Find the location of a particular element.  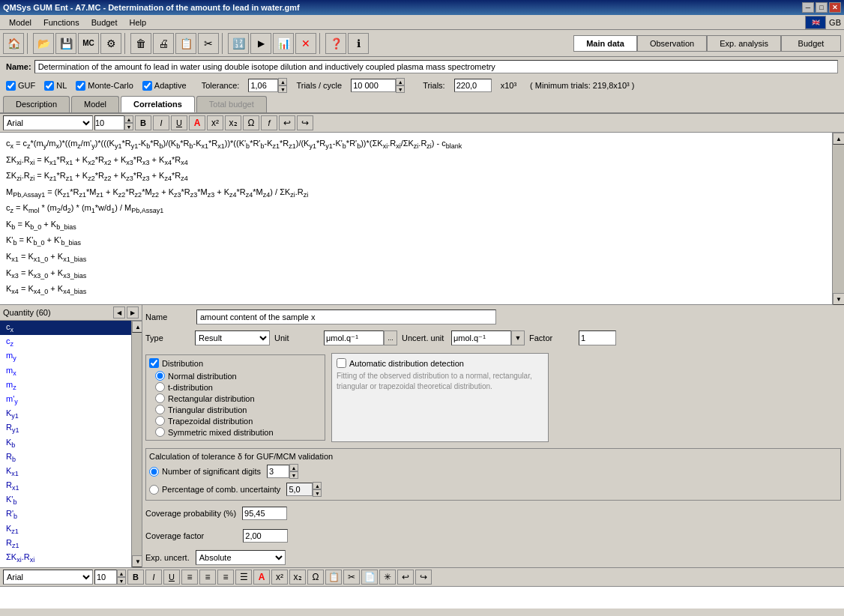

qty-nav-left: ◀ is located at coordinates (119, 312).